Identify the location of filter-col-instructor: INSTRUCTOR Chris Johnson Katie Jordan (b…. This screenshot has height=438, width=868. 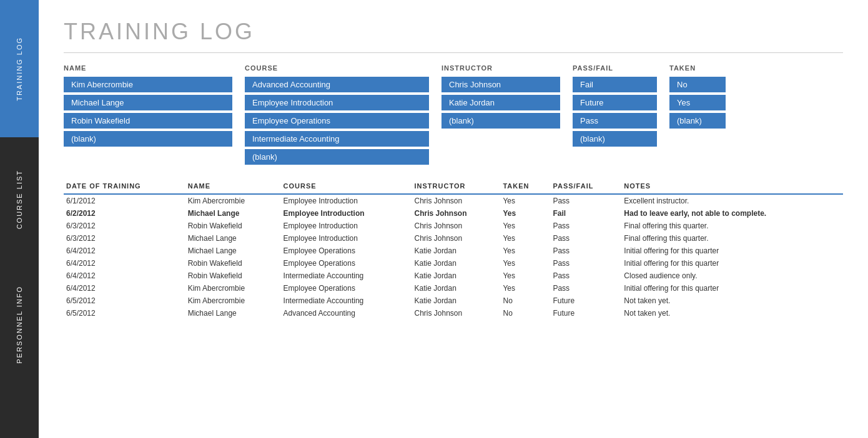
(501, 115).